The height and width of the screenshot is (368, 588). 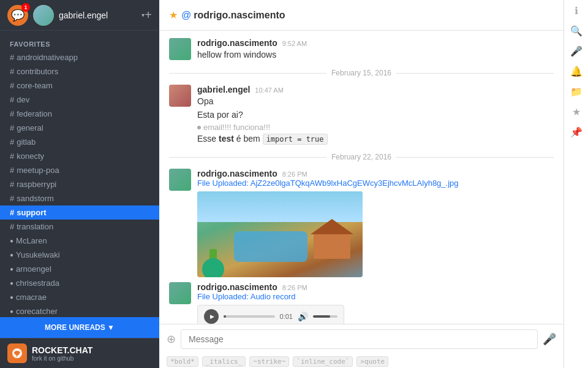 What do you see at coordinates (80, 142) in the screenshot?
I see `sidebar-item-gitlab: #gitlab` at bounding box center [80, 142].